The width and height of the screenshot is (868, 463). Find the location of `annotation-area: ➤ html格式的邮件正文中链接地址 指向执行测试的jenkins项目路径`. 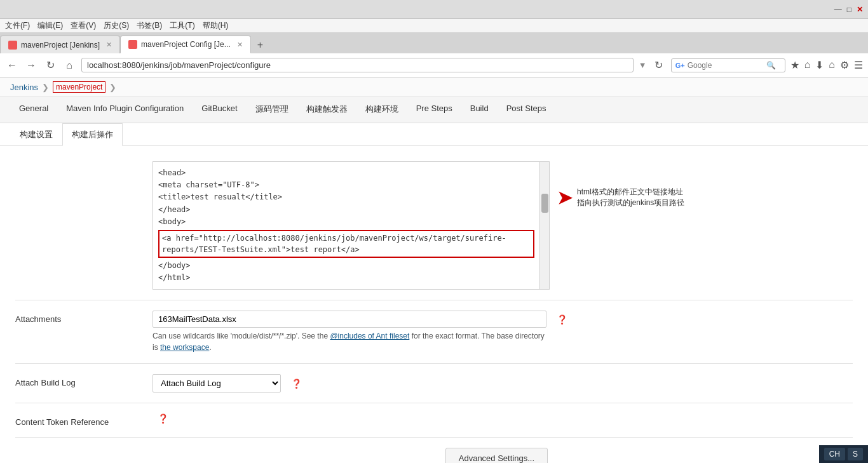

annotation-area: ➤ html格式的邮件正文中链接地址 指向执行测试的jenkins项目路径 is located at coordinates (621, 198).